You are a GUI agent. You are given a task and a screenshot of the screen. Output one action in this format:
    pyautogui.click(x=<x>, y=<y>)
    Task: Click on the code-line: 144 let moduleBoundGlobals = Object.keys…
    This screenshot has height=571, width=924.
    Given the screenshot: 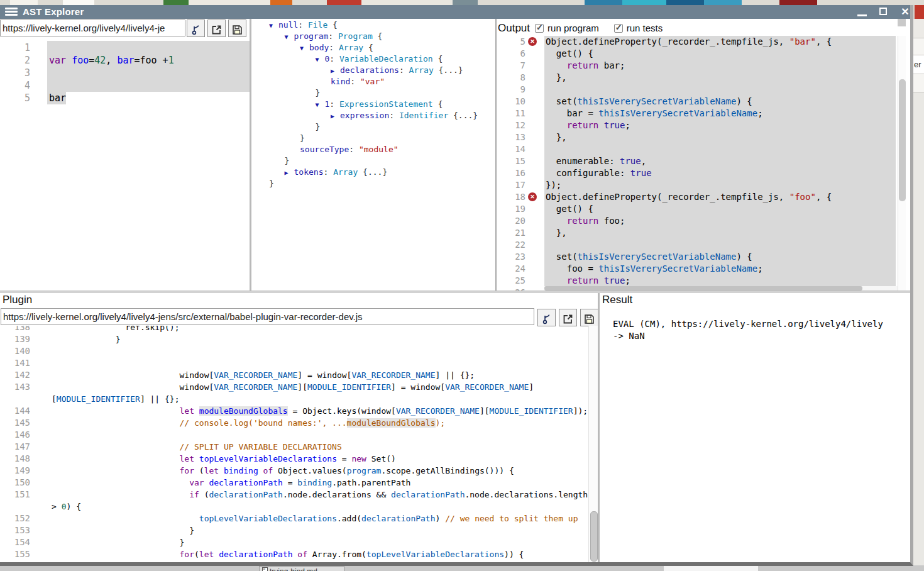 What is the action you would take?
    pyautogui.click(x=294, y=411)
    